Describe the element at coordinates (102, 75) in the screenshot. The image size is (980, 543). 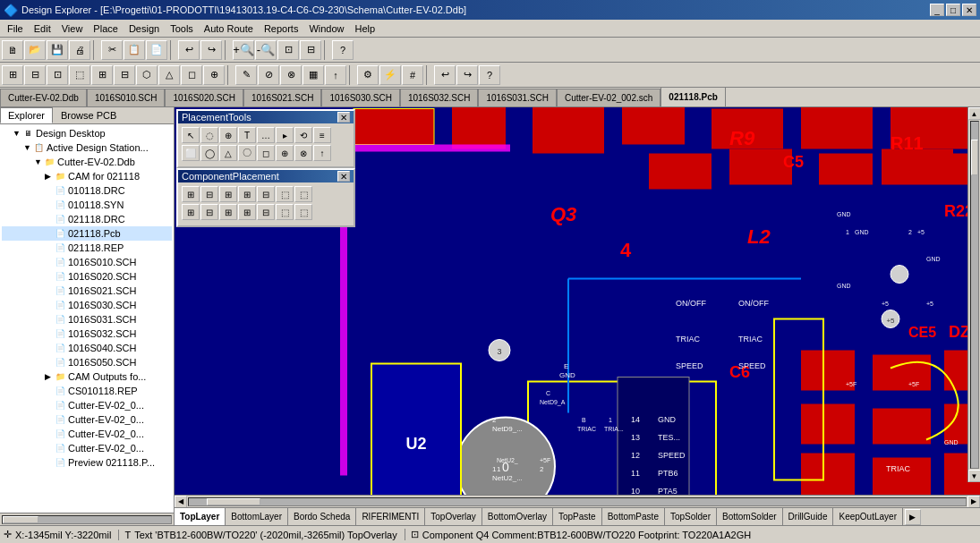
I see `tb2-5: ⊞` at that location.